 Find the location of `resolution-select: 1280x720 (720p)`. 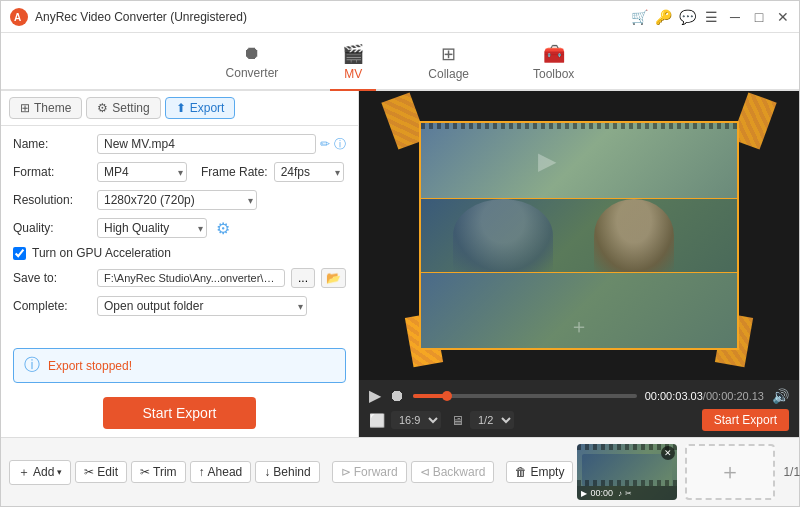

resolution-select: 1280x720 (720p) is located at coordinates (177, 200).